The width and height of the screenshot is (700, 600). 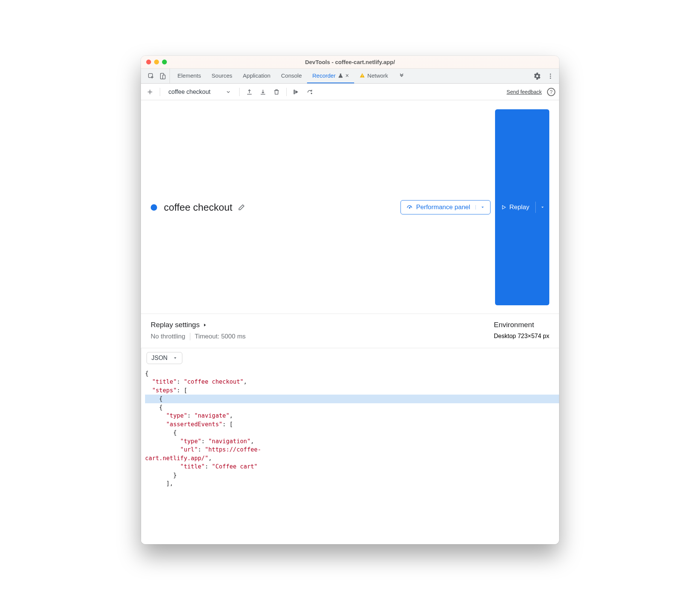 I want to click on recording-status-dot, so click(x=154, y=207).